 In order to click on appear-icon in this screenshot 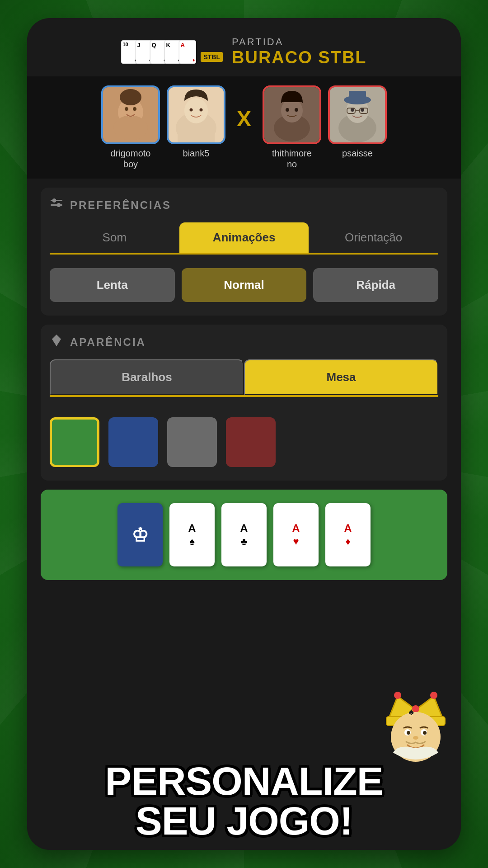, I will do `click(56, 342)`.